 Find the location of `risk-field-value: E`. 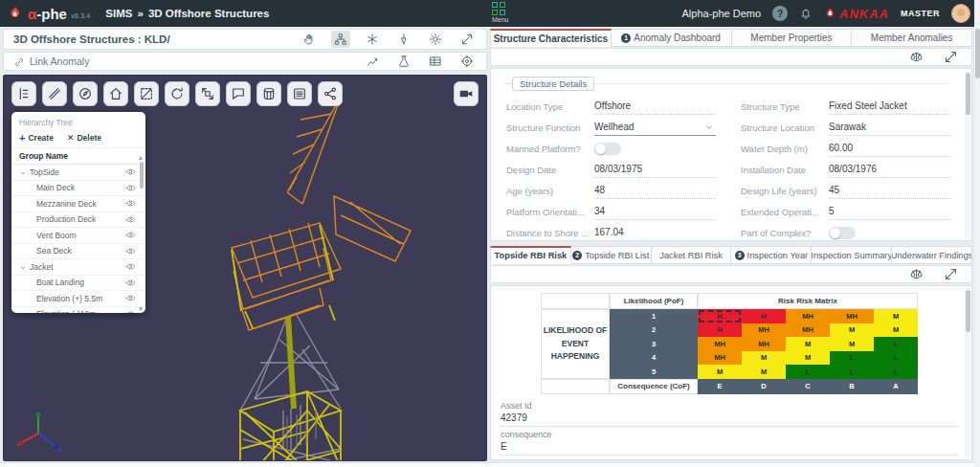

risk-field-value: E is located at coordinates (729, 448).